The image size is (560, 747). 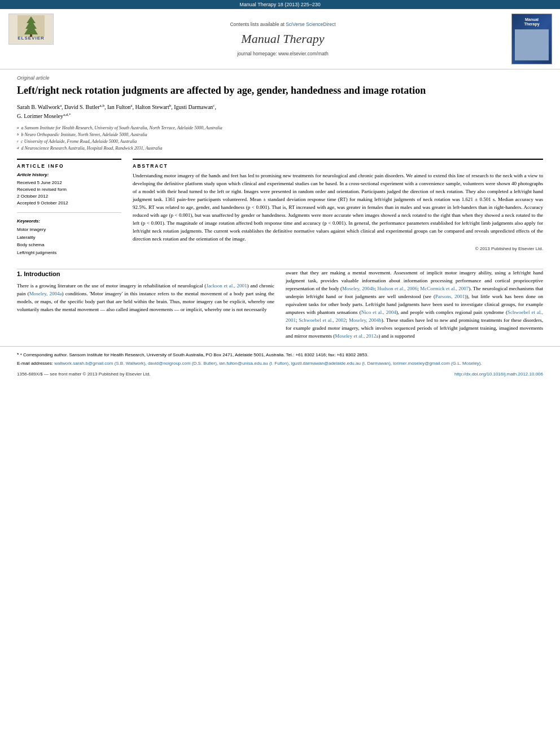 What do you see at coordinates (338, 208) in the screenshot?
I see `abstract-text: Understanding motor imagery of the hands…` at bounding box center [338, 208].